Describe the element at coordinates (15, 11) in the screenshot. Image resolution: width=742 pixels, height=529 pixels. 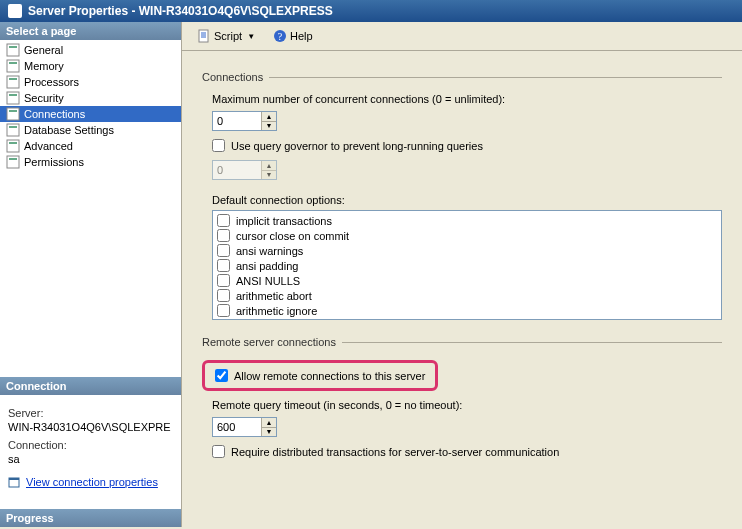
I see `app-icon` at that location.